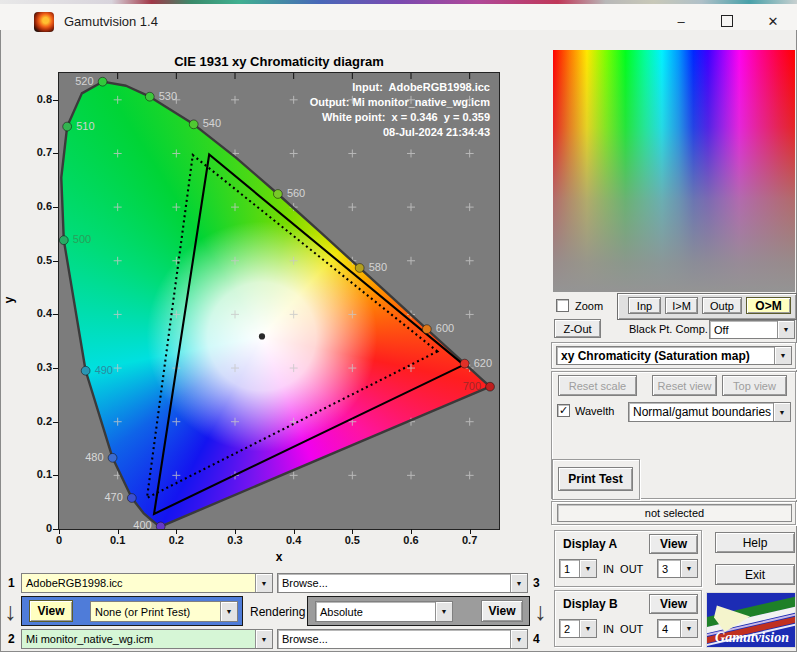 This screenshot has height=652, width=797. I want to click on output-profile-value: Mi monitor_native_wg.icm, so click(138, 639).